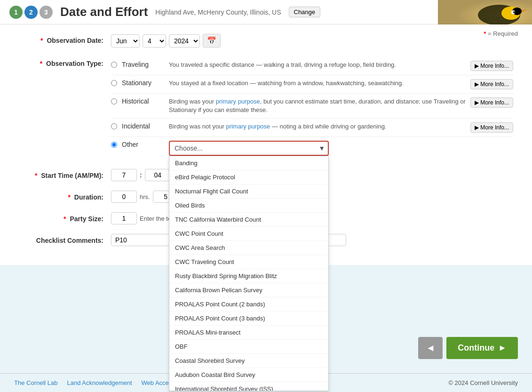 The width and height of the screenshot is (532, 392). I want to click on dropdown-item-coastal: Coastal Shorebird Survey, so click(249, 361).